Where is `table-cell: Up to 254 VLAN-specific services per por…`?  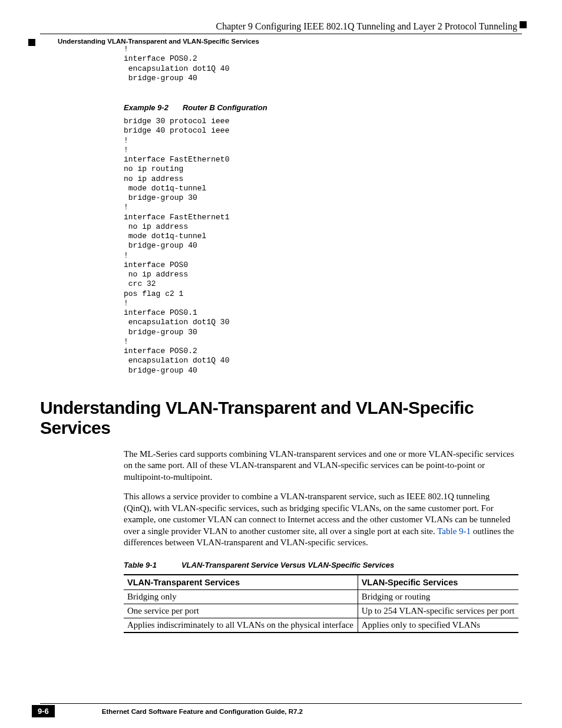
table-cell: Up to 254 VLAN-specific services per por… is located at coordinates (438, 611).